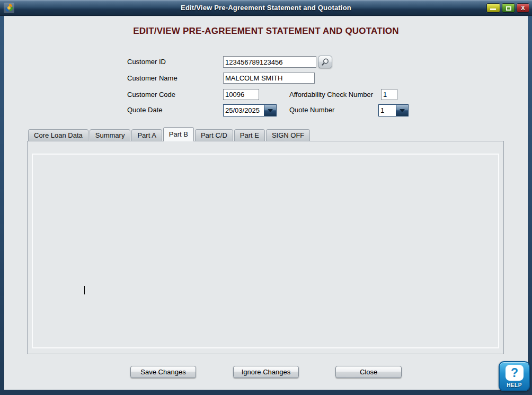  What do you see at coordinates (393, 110) in the screenshot?
I see `quote-number-combobox` at bounding box center [393, 110].